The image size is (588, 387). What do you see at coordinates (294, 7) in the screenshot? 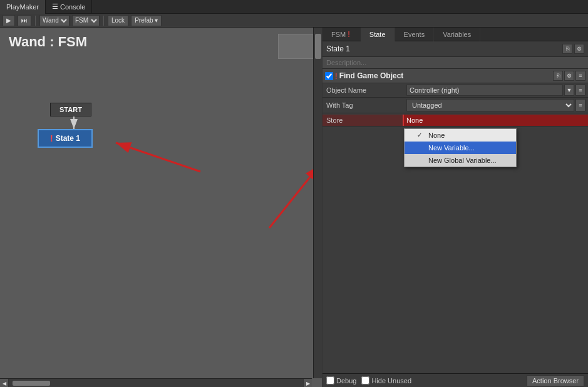
I see `top-tab-bar: PlayMaker ☰ Console` at bounding box center [294, 7].